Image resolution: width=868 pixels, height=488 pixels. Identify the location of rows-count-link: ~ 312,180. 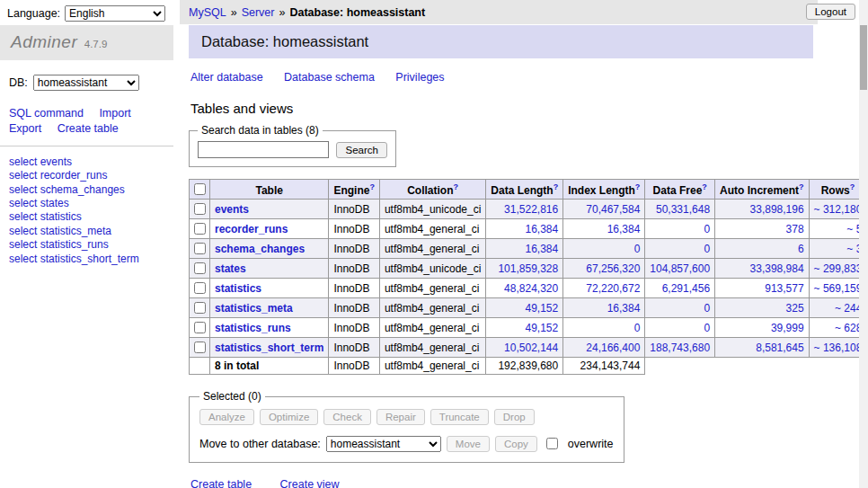
(838, 209).